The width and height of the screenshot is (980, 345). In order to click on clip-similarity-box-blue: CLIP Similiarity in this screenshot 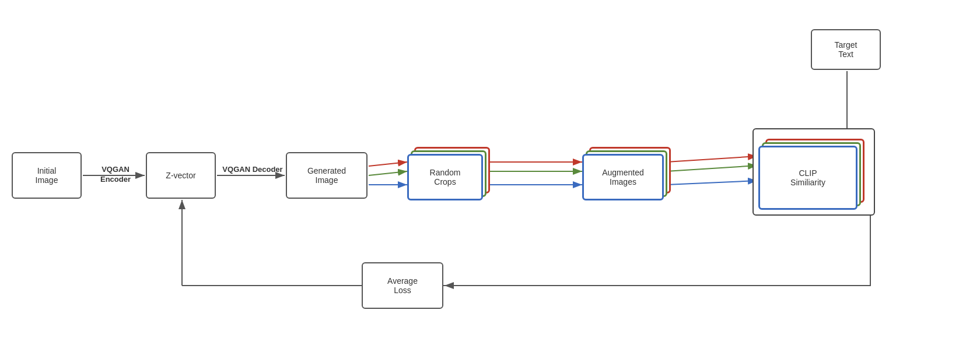, I will do `click(808, 178)`.